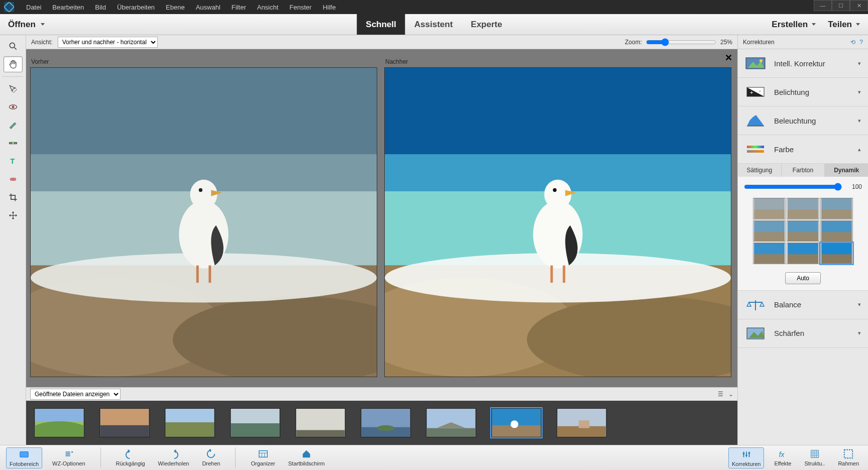 This screenshot has height=470, width=868. Describe the element at coordinates (174, 458) in the screenshot. I see `redo-button: Wiederholen` at that location.